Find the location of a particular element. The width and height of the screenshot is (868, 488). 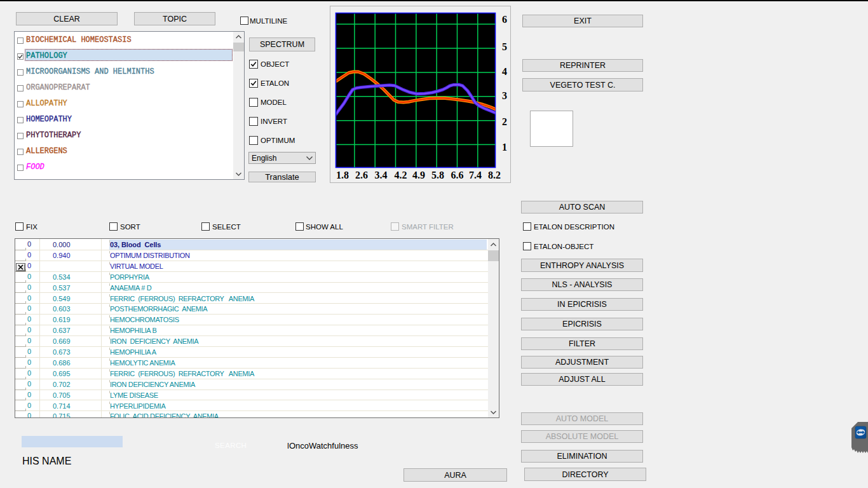

svg-text: 3 is located at coordinates (505, 95).